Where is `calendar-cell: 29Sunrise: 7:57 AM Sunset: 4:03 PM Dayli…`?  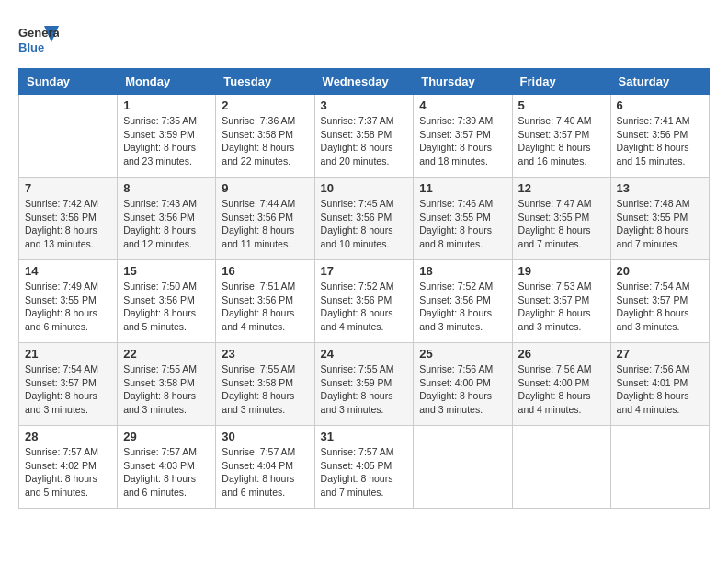
calendar-cell: 29Sunrise: 7:57 AM Sunset: 4:03 PM Dayli… is located at coordinates (167, 467).